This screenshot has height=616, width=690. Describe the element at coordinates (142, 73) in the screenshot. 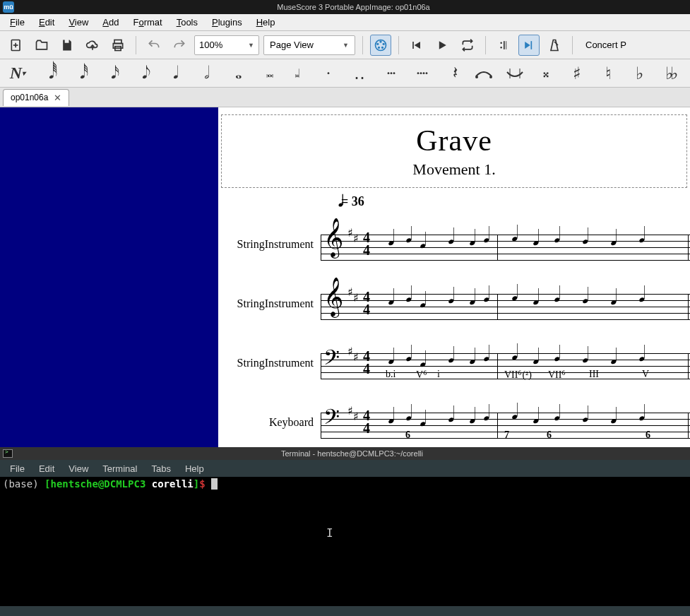

I see `note-8th-button: 𝅘𝅥𝅮` at that location.